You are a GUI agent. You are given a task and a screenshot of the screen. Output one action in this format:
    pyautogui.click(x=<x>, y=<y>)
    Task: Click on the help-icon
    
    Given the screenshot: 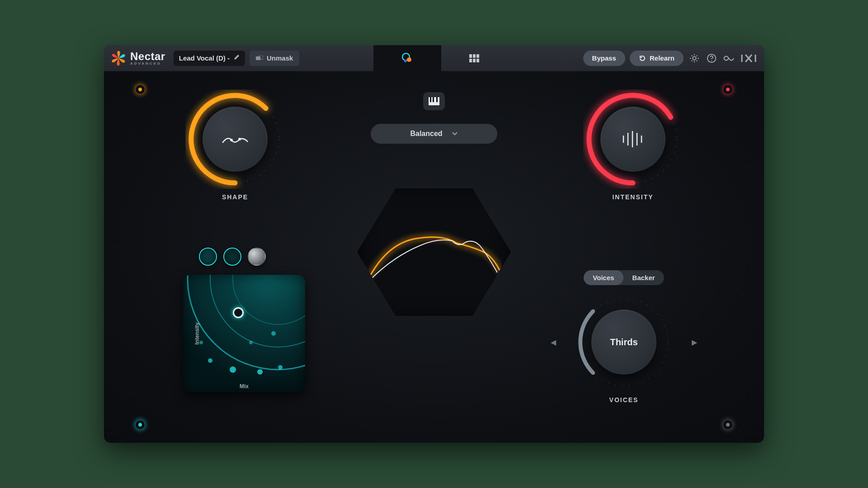 What is the action you would take?
    pyautogui.click(x=712, y=58)
    